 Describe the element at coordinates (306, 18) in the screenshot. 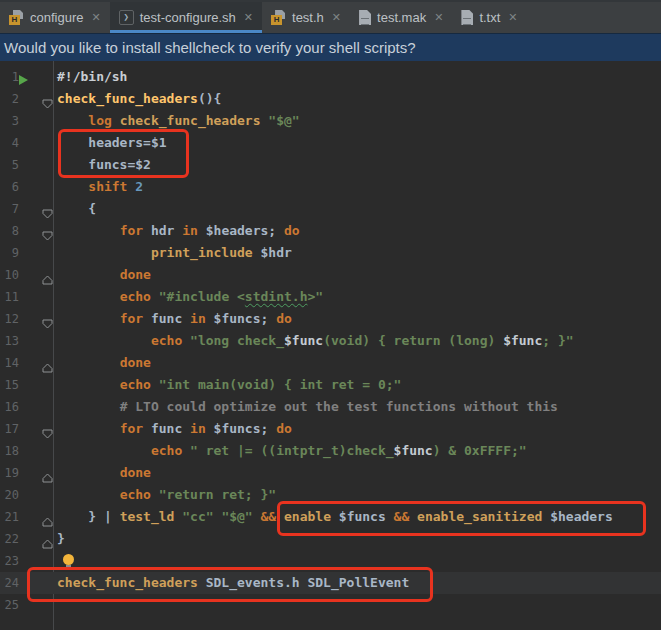

I see `tab-test-h: H test.h ✕` at that location.